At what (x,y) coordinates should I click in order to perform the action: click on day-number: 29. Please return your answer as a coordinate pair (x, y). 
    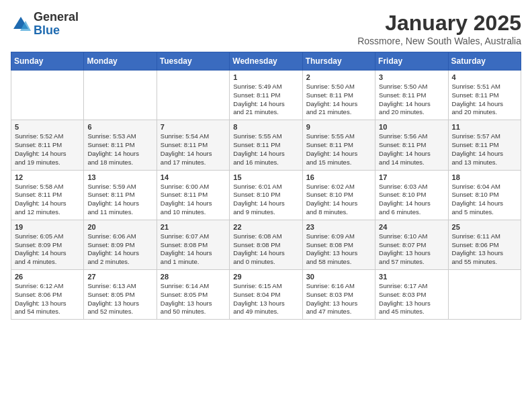
    Looking at the image, I should click on (266, 277).